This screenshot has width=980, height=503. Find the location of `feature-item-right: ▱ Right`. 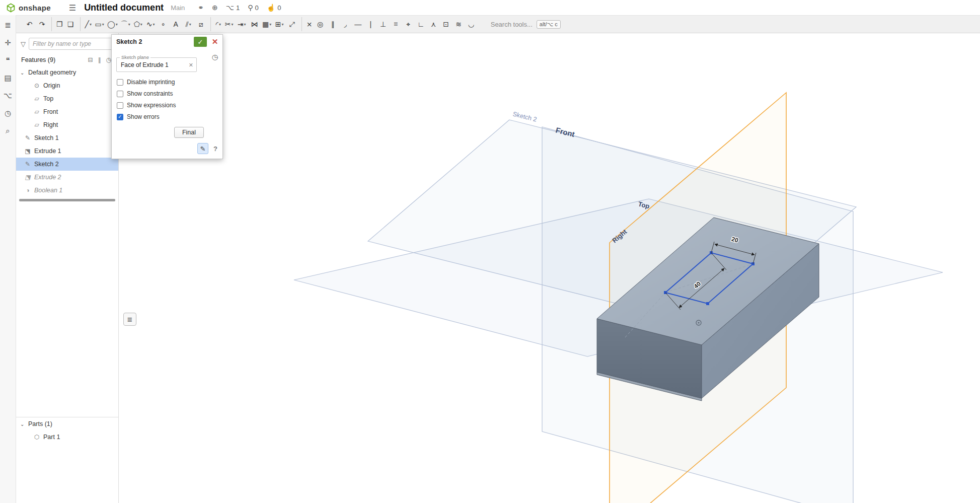

feature-item-right: ▱ Right is located at coordinates (67, 125).